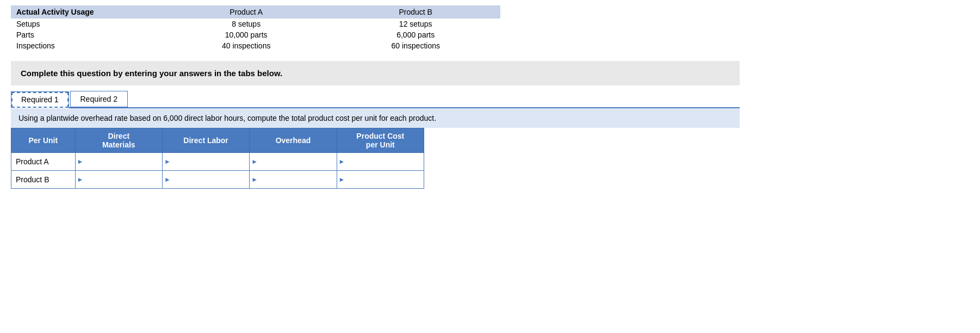 This screenshot has height=333, width=980. I want to click on table-row: Product A►►►►, so click(218, 162).